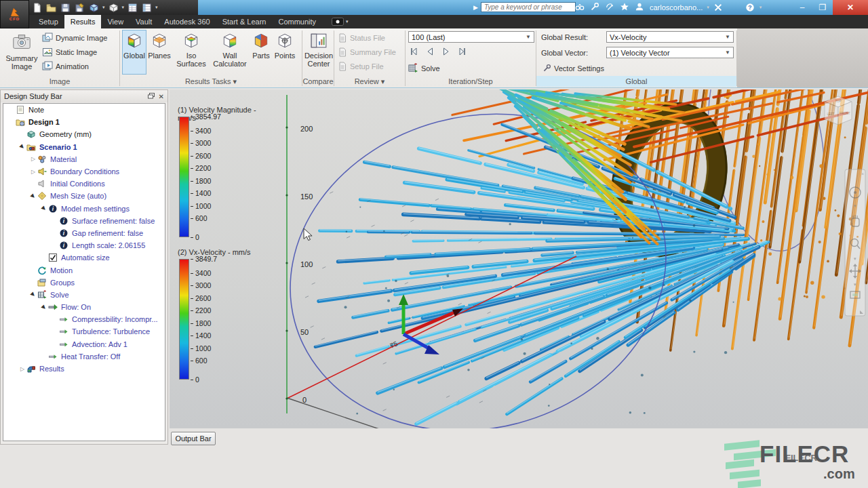  I want to click on compare-decision-center: Decision Center, so click(319, 52).